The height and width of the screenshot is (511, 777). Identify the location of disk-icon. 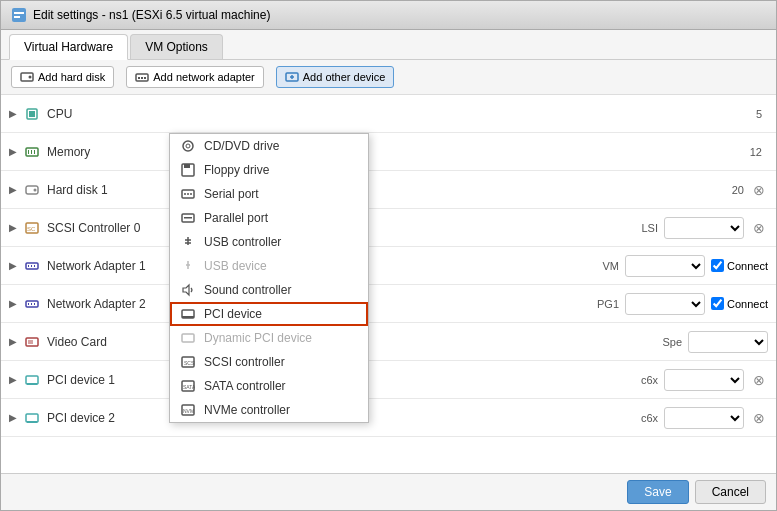
(32, 190).